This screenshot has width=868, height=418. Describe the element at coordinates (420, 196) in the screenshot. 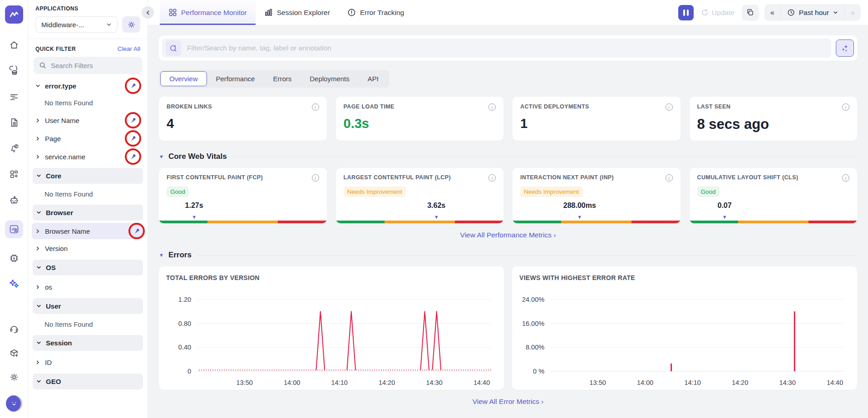

I see `cwv-card-lcp: LARGEST CONTENTFUL PAINT (LCP)i Needs Im…` at that location.